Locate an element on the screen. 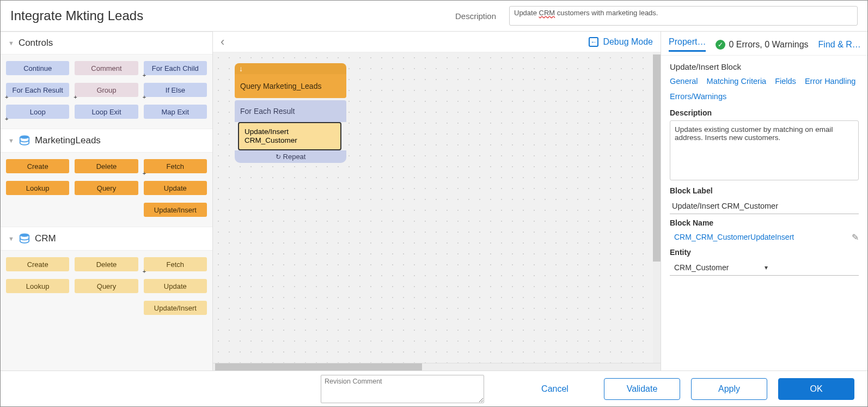 The image size is (868, 407). repeat-icon: ↻ is located at coordinates (278, 157).